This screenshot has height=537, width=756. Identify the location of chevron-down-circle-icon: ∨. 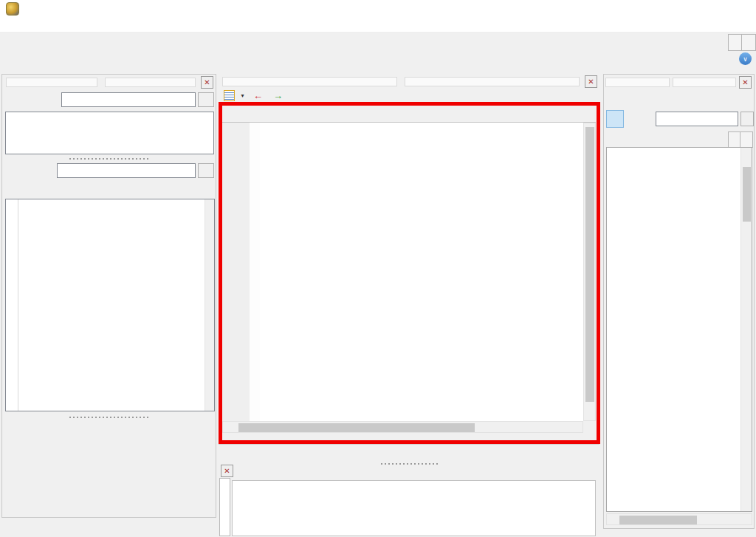
(746, 59).